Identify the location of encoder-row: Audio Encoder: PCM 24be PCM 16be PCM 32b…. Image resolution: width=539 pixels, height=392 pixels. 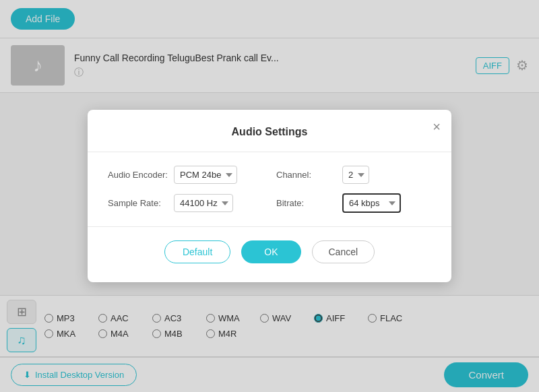
(185, 175).